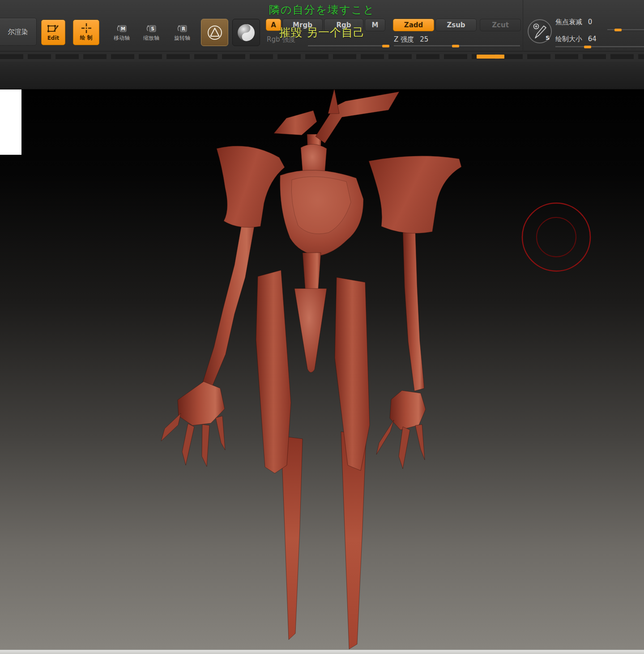  What do you see at coordinates (414, 25) in the screenshot?
I see `zadd-button-label: Zadd` at bounding box center [414, 25].